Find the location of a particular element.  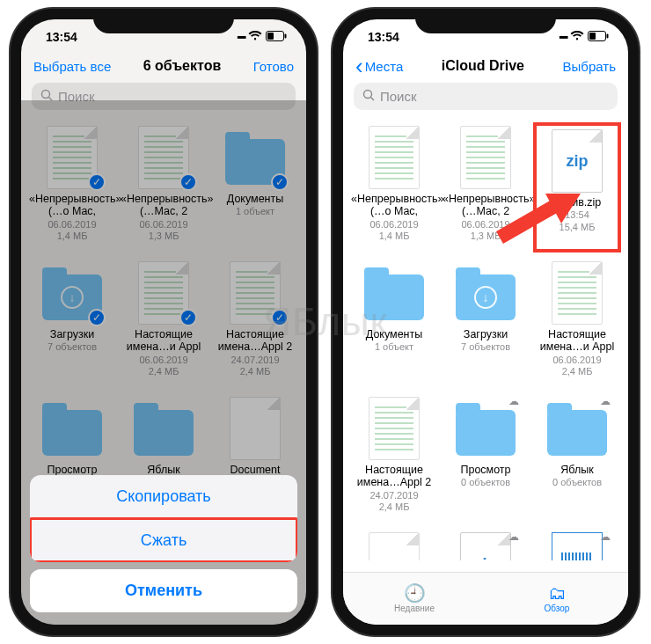

search-field: Поиск is located at coordinates (486, 97).